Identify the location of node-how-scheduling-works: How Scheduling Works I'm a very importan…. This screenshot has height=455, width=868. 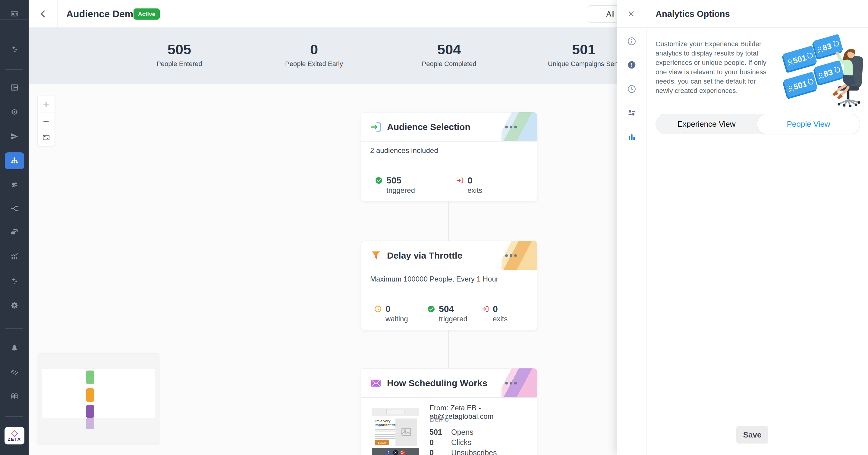
(449, 411).